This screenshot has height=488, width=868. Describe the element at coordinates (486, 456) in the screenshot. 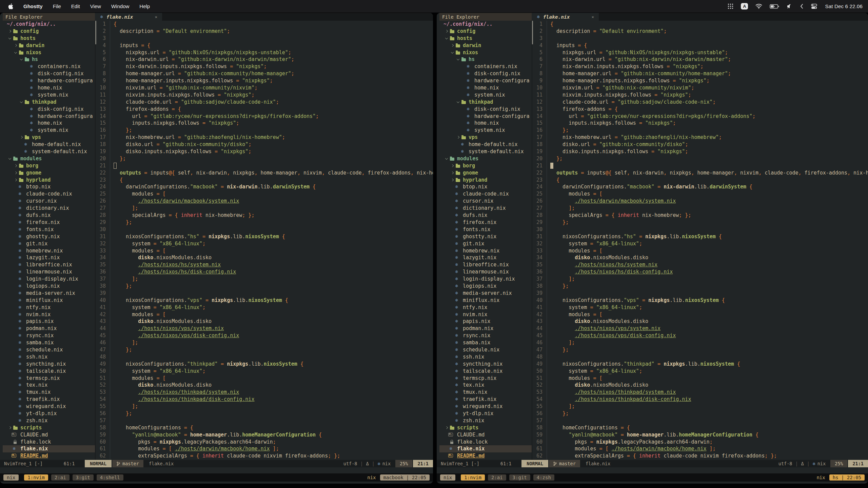

I see `tree-file-README.md: M↓README.md` at that location.